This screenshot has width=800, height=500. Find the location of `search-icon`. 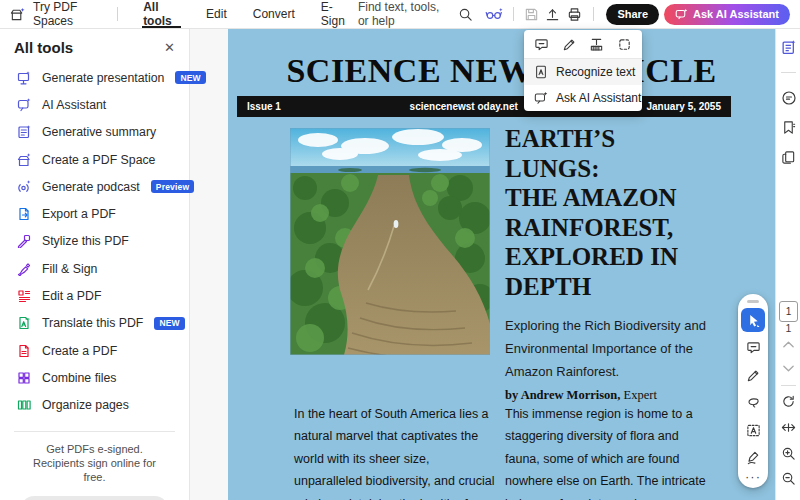

search-icon is located at coordinates (466, 14).